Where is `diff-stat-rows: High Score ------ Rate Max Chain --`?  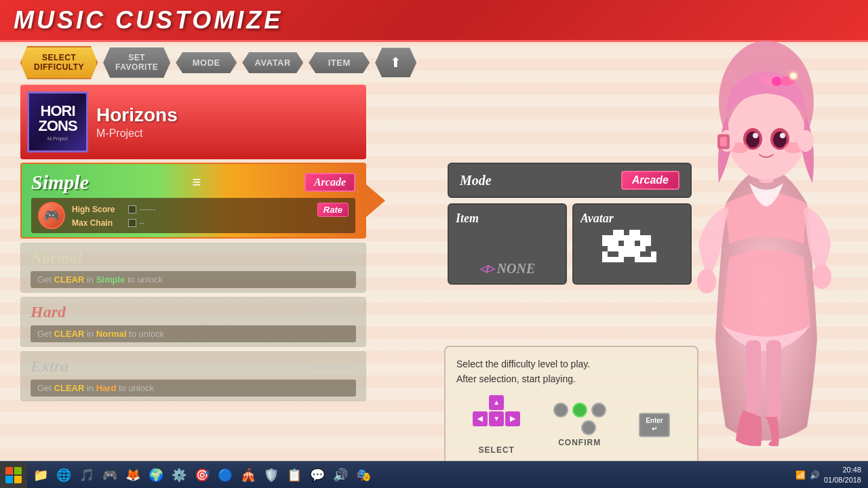 diff-stat-rows: High Score ------ Rate Max Chain -- is located at coordinates (210, 216).